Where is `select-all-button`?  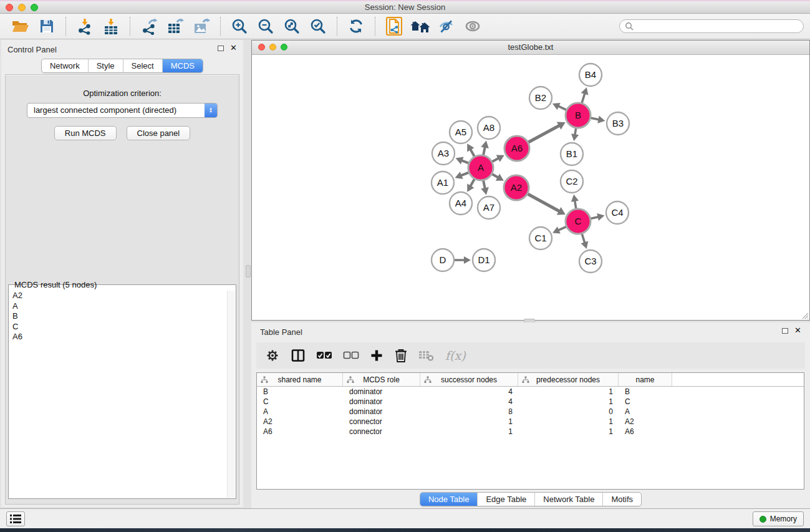
select-all-button is located at coordinates (324, 355).